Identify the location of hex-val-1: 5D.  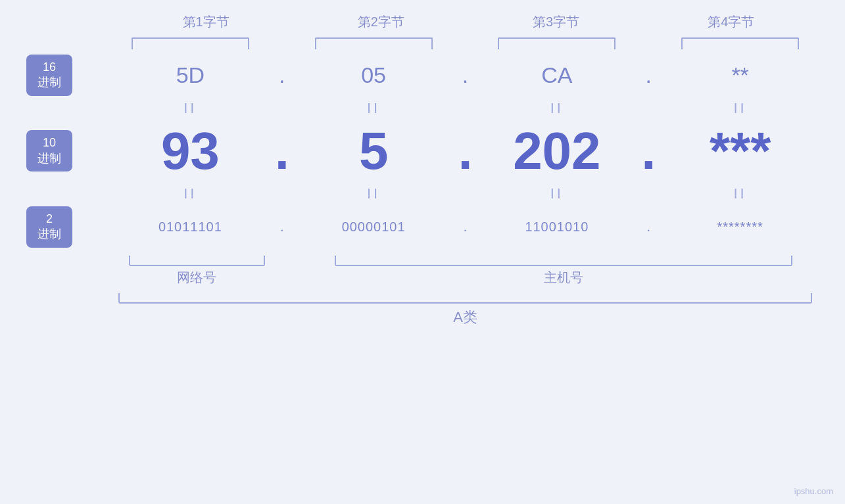
(191, 75).